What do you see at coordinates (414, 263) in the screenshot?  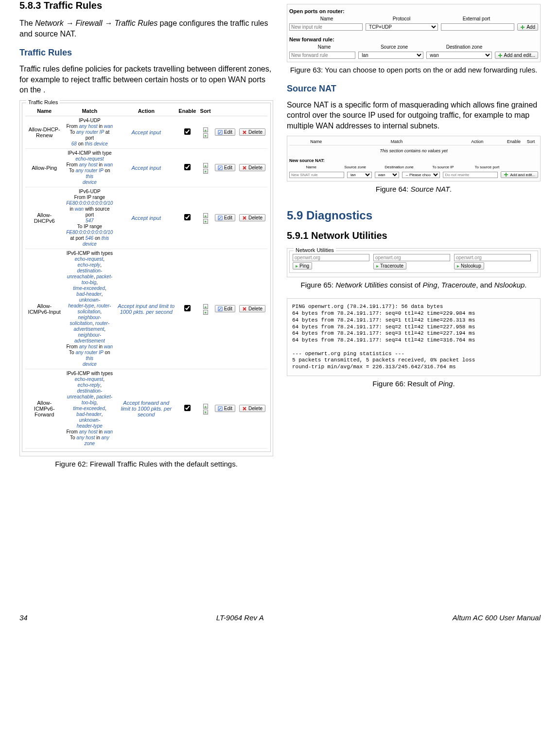 I see `figure-65: Network Utilities ▸Ping ▸Traceroute ▸Nsl…` at bounding box center [414, 263].